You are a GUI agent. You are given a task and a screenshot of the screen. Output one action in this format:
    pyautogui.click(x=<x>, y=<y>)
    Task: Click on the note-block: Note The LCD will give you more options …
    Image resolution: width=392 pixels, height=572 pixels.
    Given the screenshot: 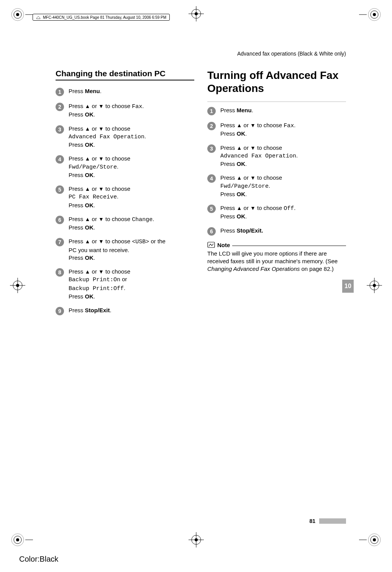 What is the action you would take?
    pyautogui.click(x=277, y=257)
    